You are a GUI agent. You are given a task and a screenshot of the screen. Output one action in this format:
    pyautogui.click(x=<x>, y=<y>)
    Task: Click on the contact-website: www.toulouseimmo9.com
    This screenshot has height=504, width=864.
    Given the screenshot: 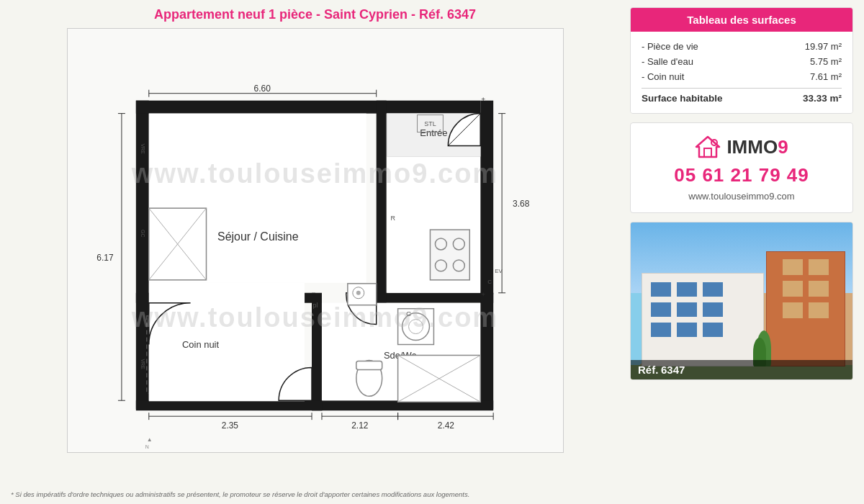 What is the action you would take?
    pyautogui.click(x=742, y=196)
    